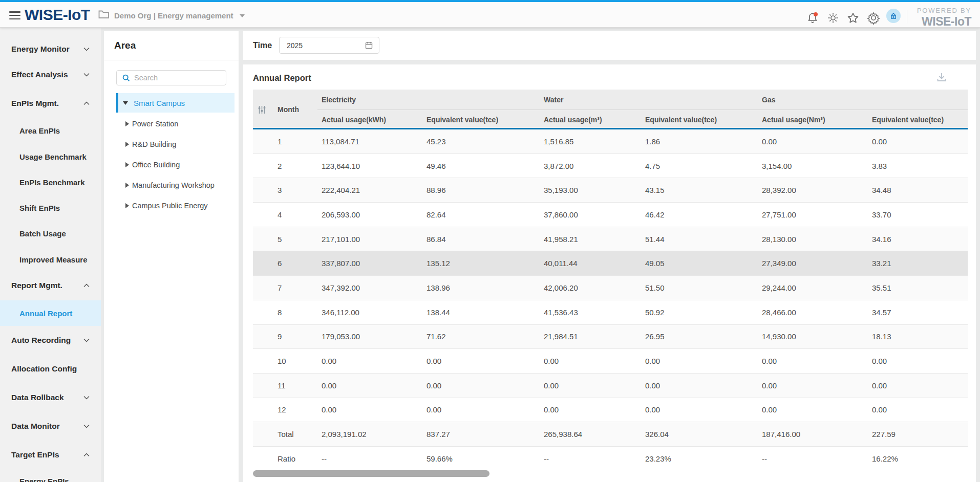  I want to click on cell: 837.27, so click(485, 434).